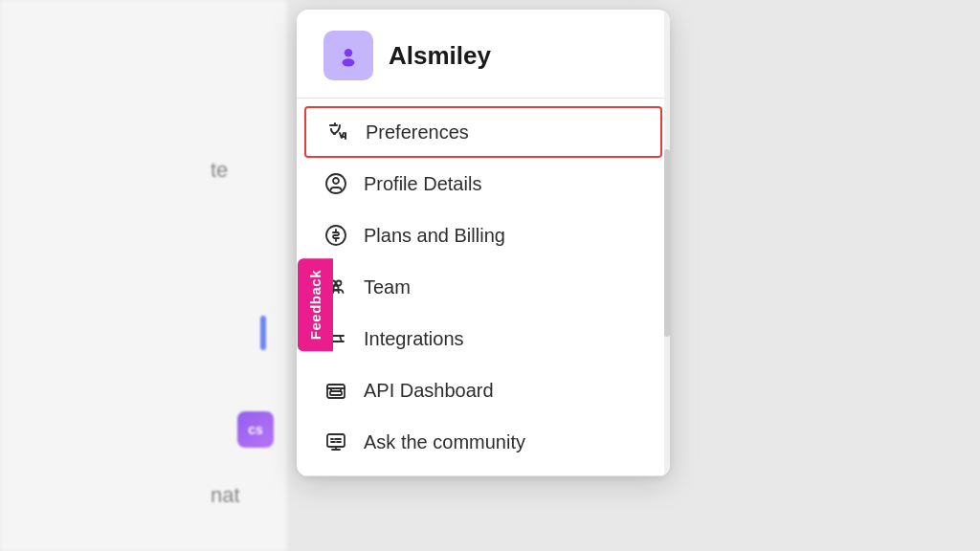  What do you see at coordinates (423, 184) in the screenshot?
I see `profile-details-label: Profile Details` at bounding box center [423, 184].